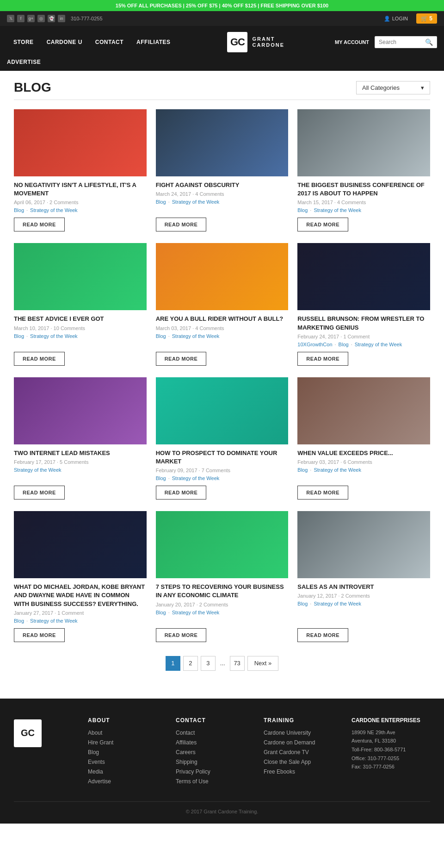 This screenshot has width=444, height=868. What do you see at coordinates (396, 19) in the screenshot?
I see `login-button: 👤 LOGIN` at bounding box center [396, 19].